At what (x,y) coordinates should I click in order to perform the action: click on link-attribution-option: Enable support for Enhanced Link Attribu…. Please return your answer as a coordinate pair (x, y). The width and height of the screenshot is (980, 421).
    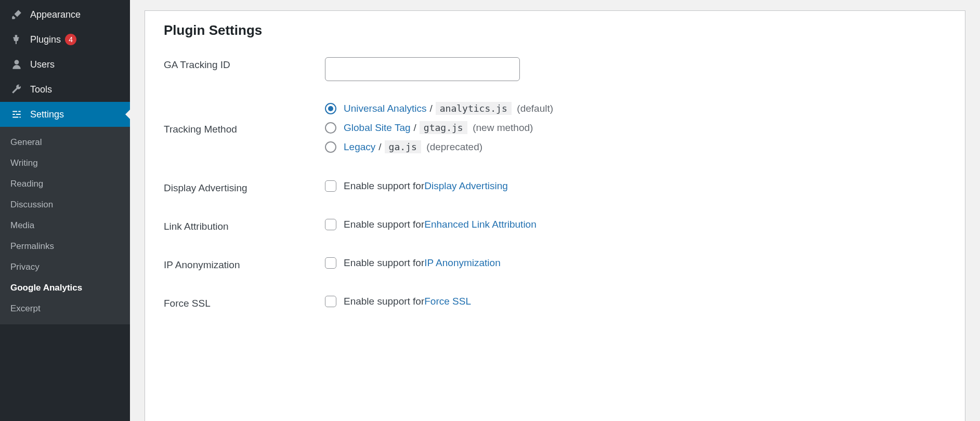
    Looking at the image, I should click on (635, 225).